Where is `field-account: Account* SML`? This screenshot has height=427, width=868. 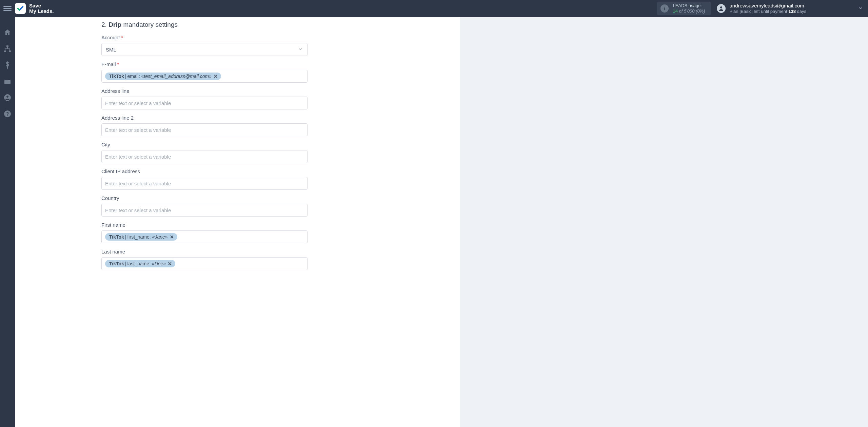 field-account: Account* SML is located at coordinates (204, 45).